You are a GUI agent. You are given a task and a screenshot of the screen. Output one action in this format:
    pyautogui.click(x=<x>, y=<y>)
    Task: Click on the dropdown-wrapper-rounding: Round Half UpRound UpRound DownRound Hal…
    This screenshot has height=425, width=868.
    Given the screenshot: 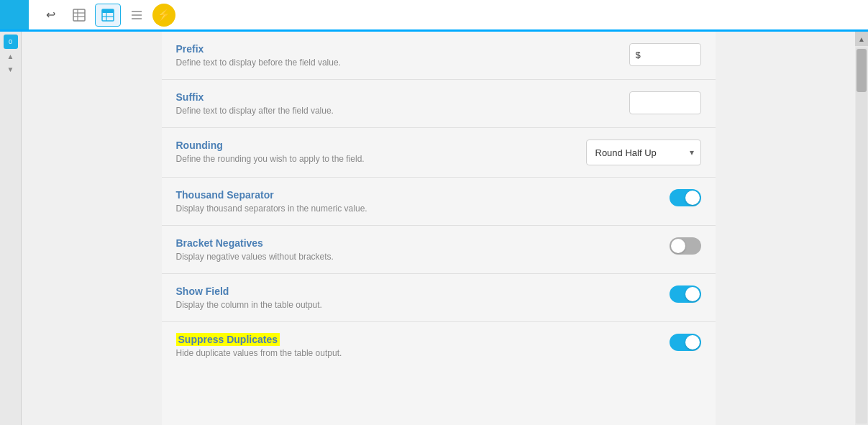 What is the action you would take?
    pyautogui.click(x=644, y=152)
    